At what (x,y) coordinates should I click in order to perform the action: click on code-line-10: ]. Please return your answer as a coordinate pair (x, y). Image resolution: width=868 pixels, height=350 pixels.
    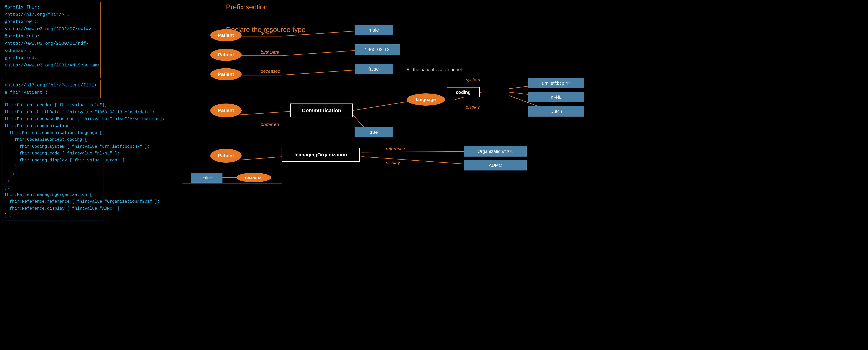
    Looking at the image, I should click on (53, 167).